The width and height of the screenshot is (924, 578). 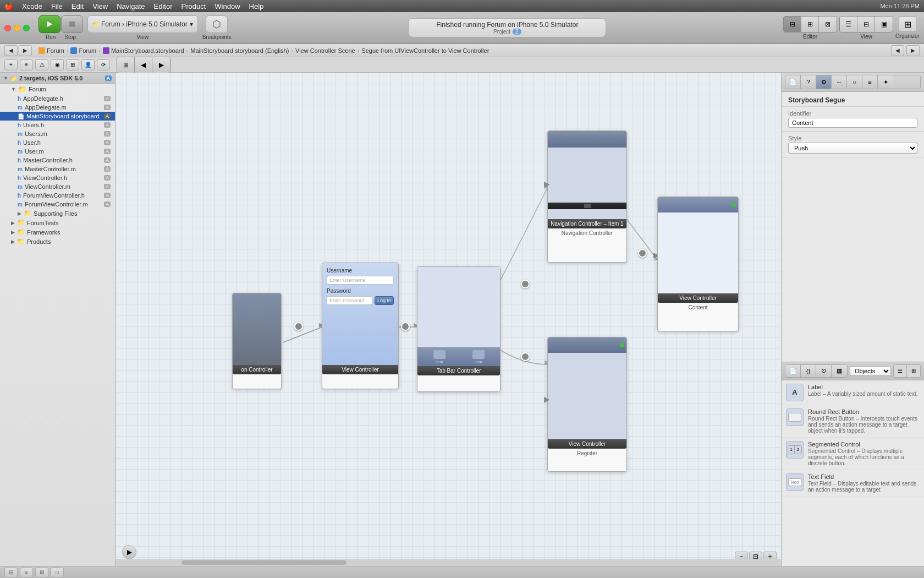 What do you see at coordinates (57, 232) in the screenshot?
I see `sidebar-item-frameworks: ▶ 📁 Frameworks` at bounding box center [57, 232].